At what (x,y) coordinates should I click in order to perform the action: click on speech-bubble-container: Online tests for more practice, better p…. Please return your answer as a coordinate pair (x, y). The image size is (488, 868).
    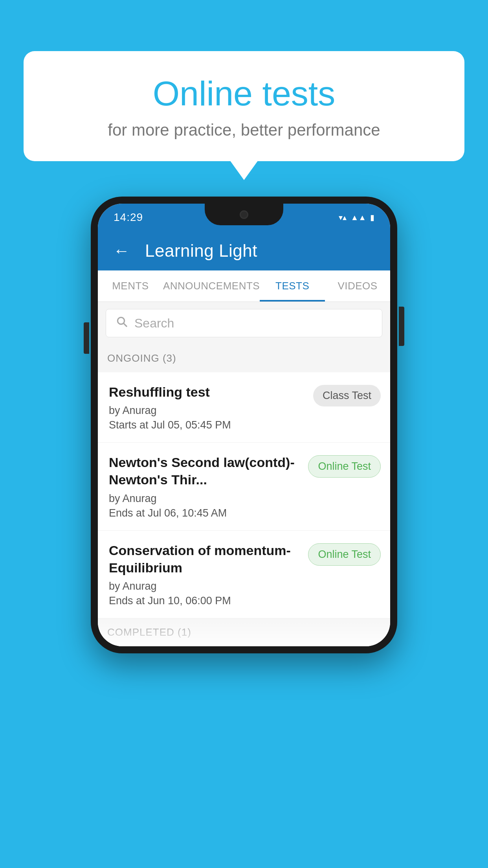
    Looking at the image, I should click on (244, 106).